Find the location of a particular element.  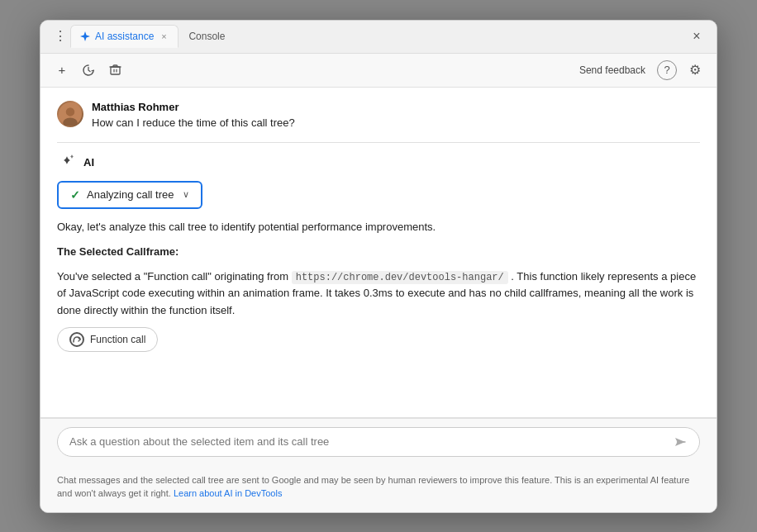

ai-icon is located at coordinates (67, 163).